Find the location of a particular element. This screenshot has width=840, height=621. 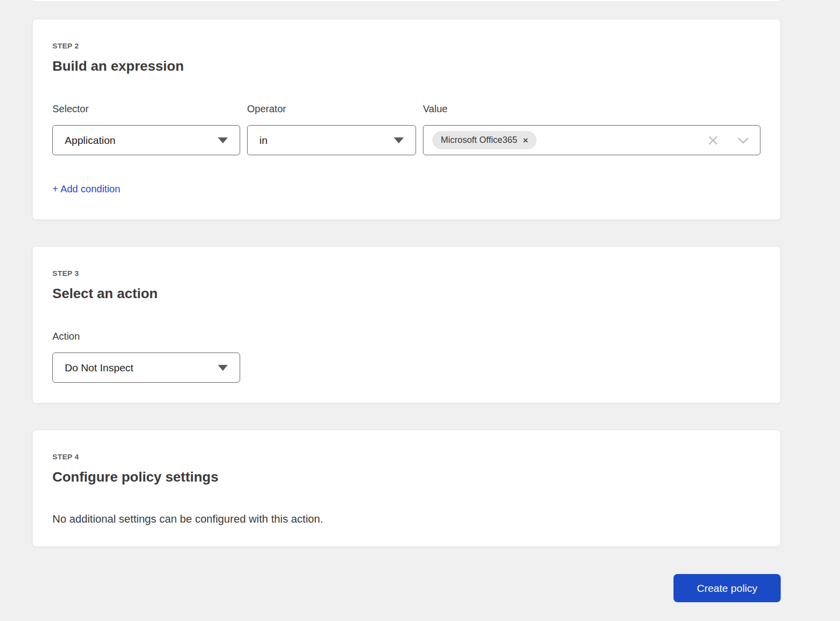

step2-title: Build an expression is located at coordinates (406, 66).